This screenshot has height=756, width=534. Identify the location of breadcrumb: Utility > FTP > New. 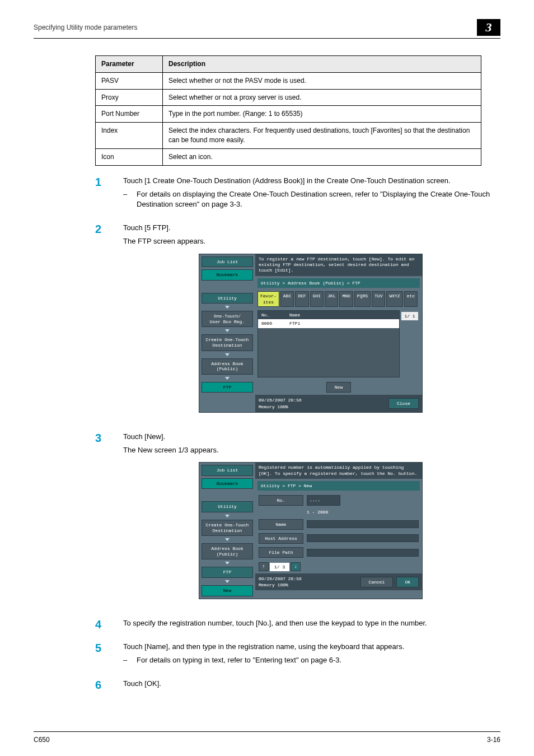
(339, 486).